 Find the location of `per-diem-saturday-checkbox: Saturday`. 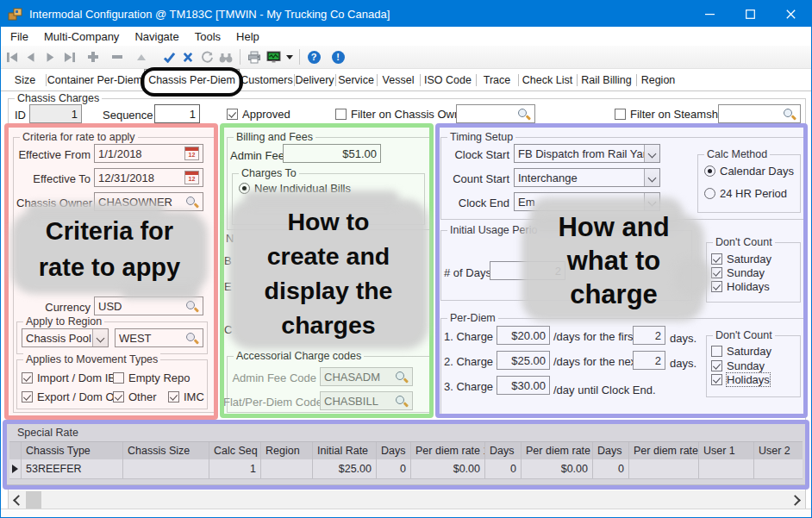

per-diem-saturday-checkbox: Saturday is located at coordinates (741, 352).